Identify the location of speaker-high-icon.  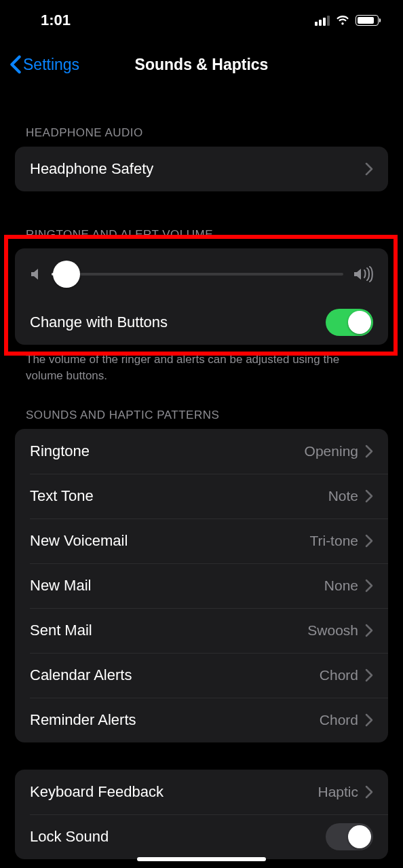
(363, 274).